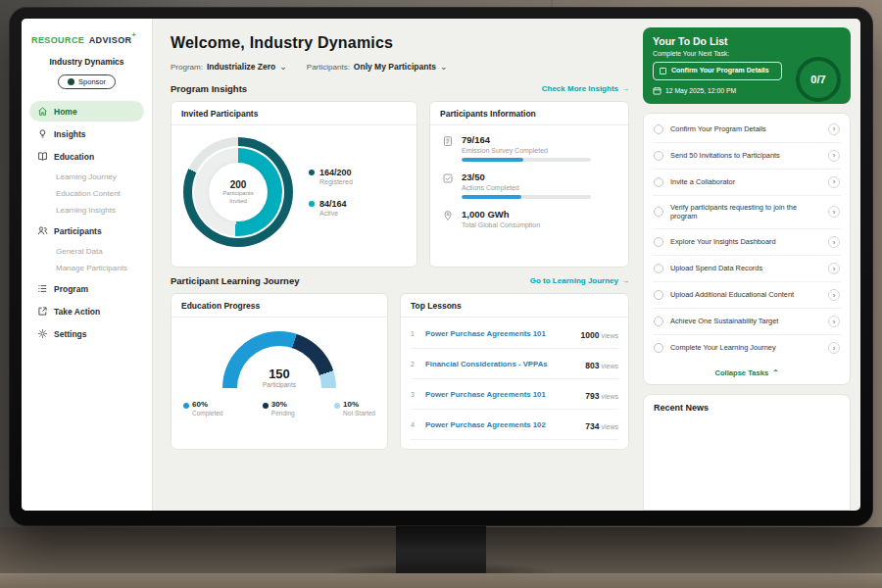 The width and height of the screenshot is (882, 588). What do you see at coordinates (76, 312) in the screenshot?
I see `sidebar-item-label: Take Action` at bounding box center [76, 312].